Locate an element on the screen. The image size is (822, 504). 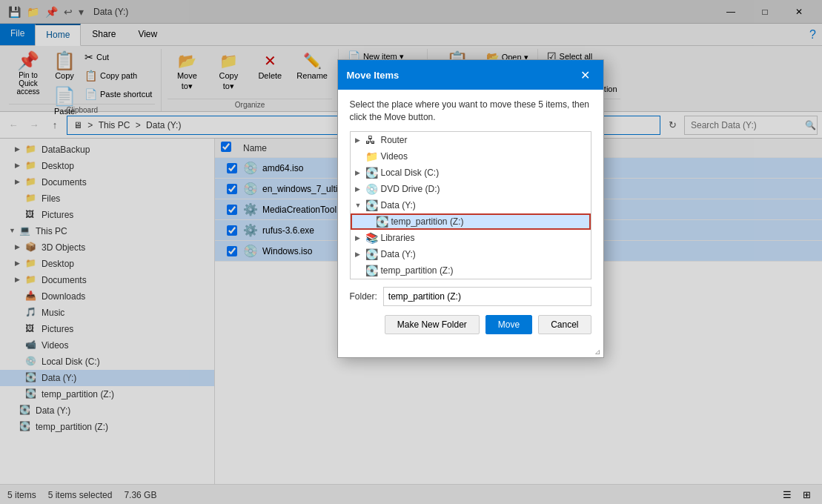
tree-expand-icon: ▼ is located at coordinates (360, 205).